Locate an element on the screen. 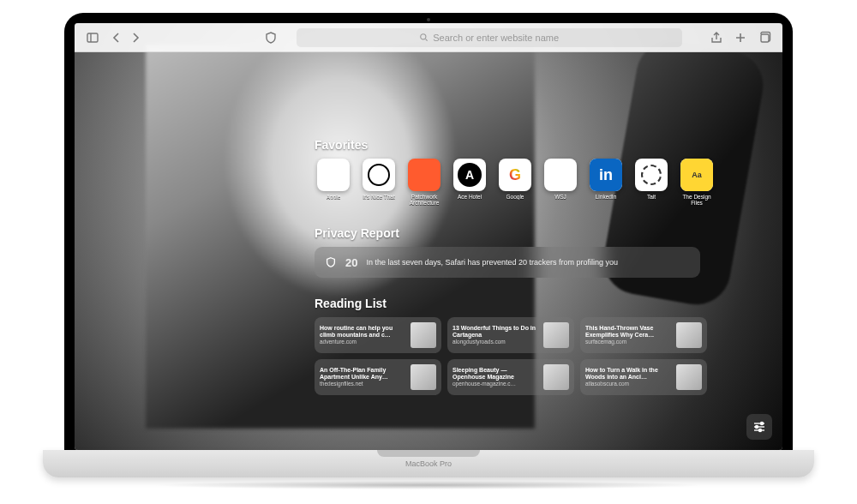 The height and width of the screenshot is (504, 857). favorite-its-nice-that: NiCEIt's Nice That is located at coordinates (379, 182).